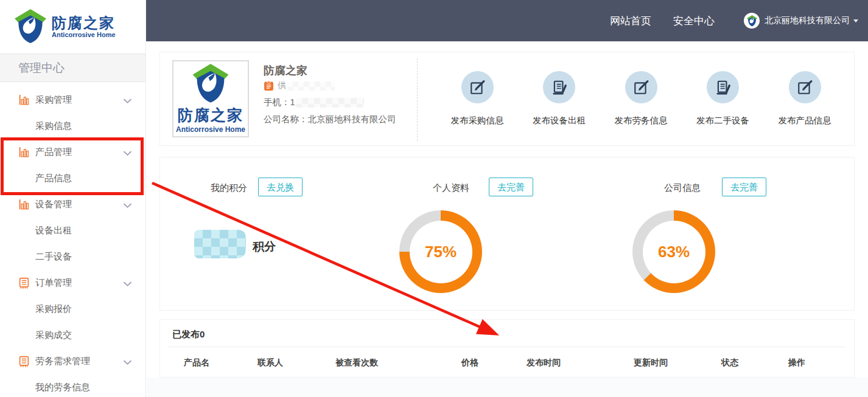 The image size is (868, 397). What do you see at coordinates (651, 363) in the screenshot?
I see `col-update-time: 更新时间` at bounding box center [651, 363].